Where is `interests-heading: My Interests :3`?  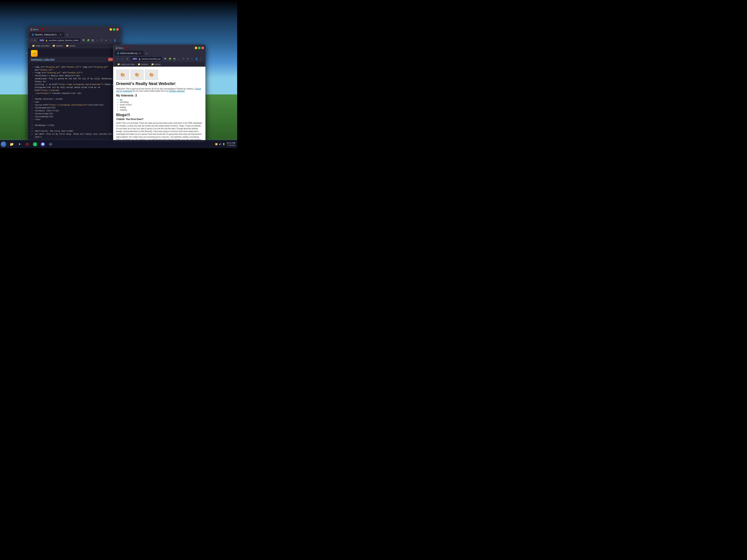 interests-heading: My Interests :3 is located at coordinates (159, 96).